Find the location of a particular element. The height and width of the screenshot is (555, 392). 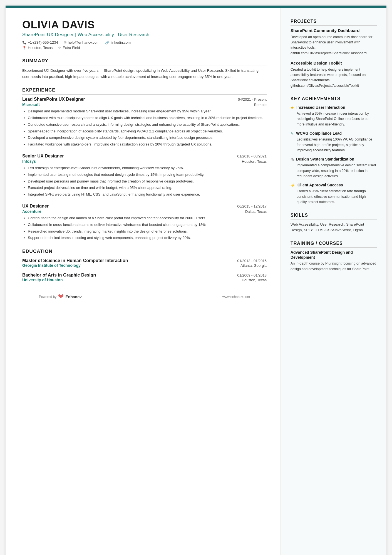

job-1-bullets: Designed and implemented modern SharePoi… is located at coordinates (145, 128).